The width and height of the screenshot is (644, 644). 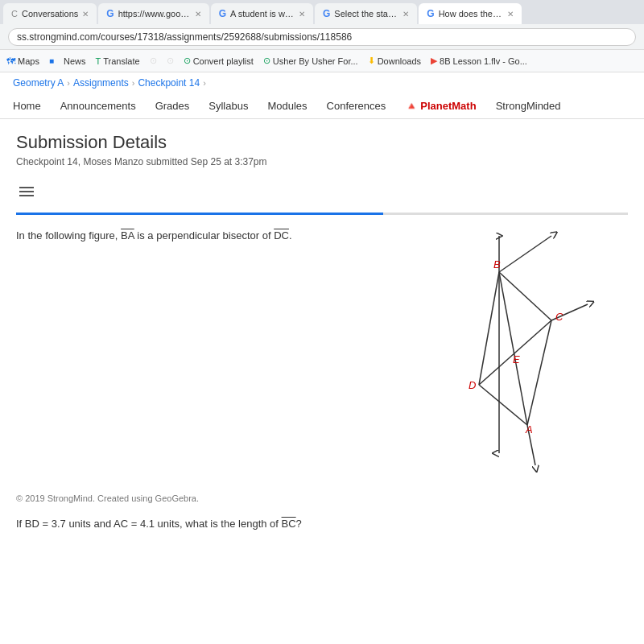 I want to click on geometry-svg: B C E D A, so click(x=499, y=357).